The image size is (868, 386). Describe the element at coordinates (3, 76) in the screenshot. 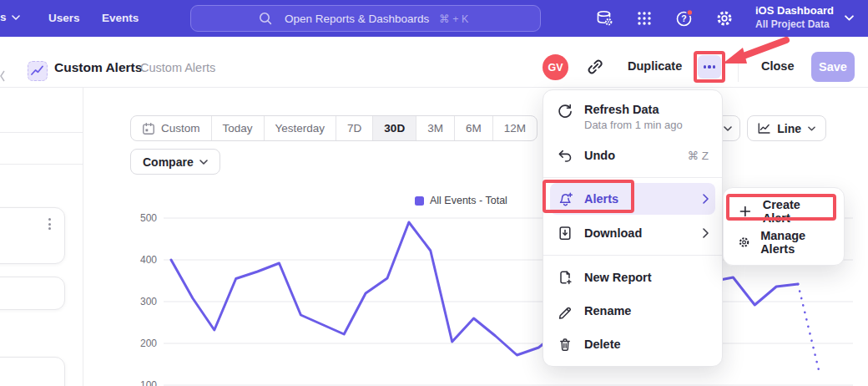

I see `collapse-icon` at that location.